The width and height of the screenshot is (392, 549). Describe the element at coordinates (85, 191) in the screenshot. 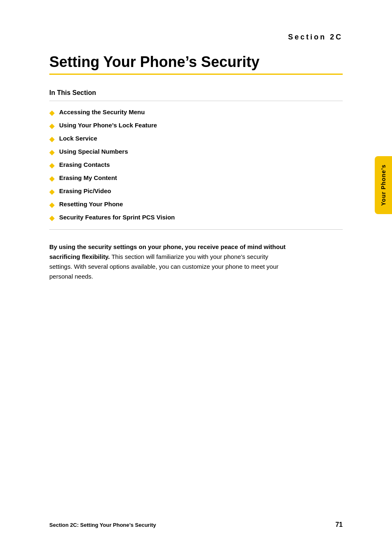

I see `toc-item-label-7: Erasing Pic/Video` at that location.